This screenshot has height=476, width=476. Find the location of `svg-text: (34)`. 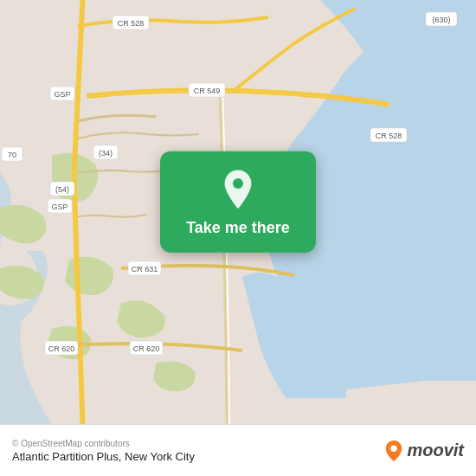

svg-text: (34) is located at coordinates (106, 153).